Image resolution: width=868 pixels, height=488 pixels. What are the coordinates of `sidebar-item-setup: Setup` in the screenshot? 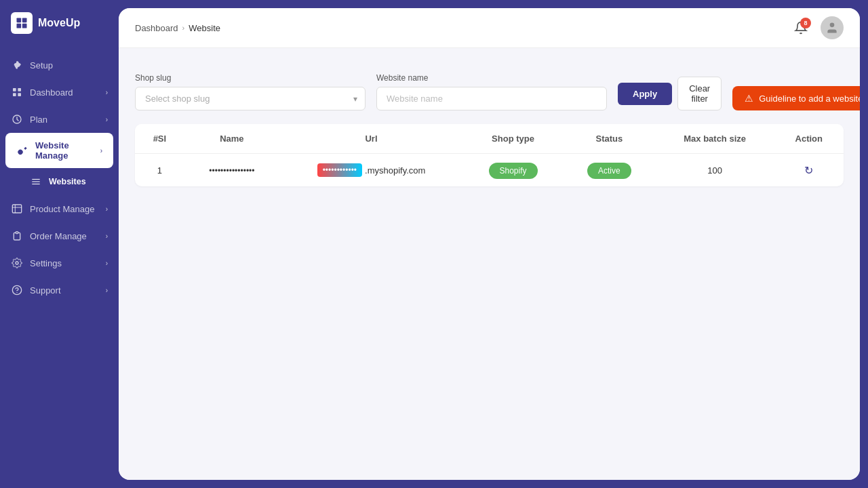 It's located at (60, 65).